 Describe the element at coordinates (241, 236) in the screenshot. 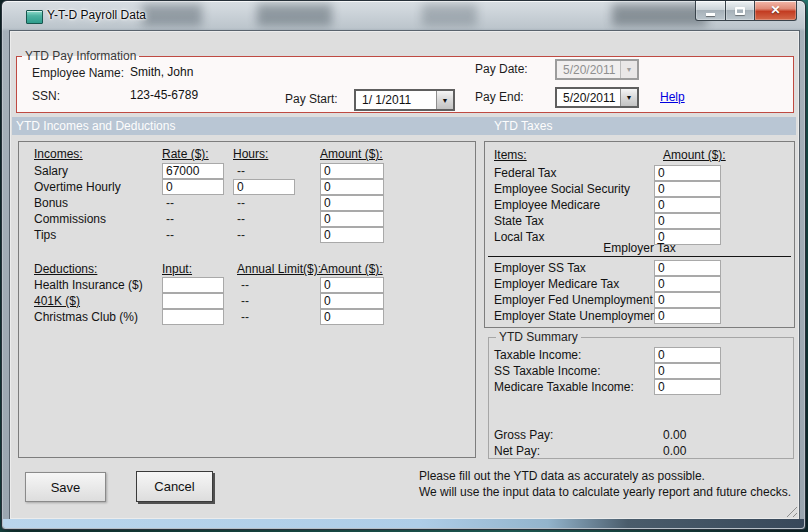

I see `tips-hours-dash: --` at that location.